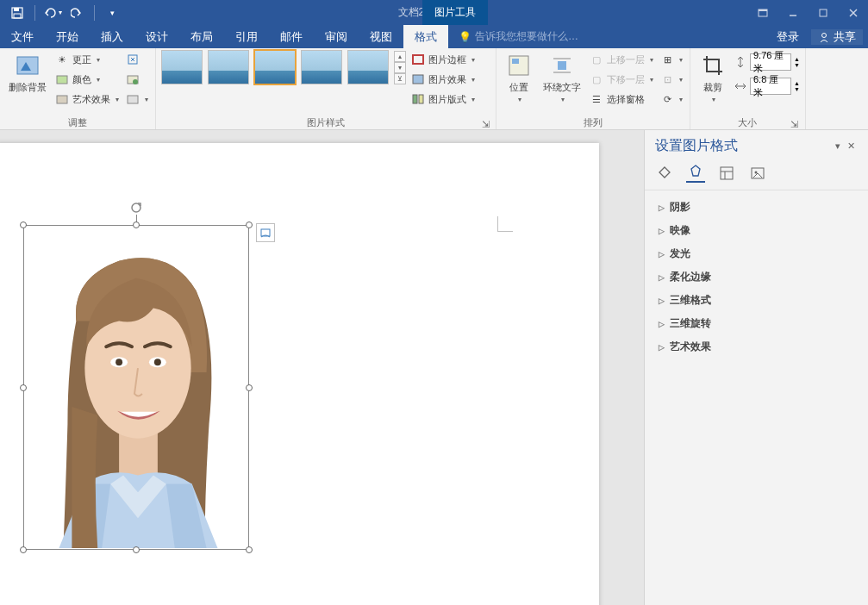 This screenshot has width=868, height=605. I want to click on height-down: ▼, so click(796, 65).